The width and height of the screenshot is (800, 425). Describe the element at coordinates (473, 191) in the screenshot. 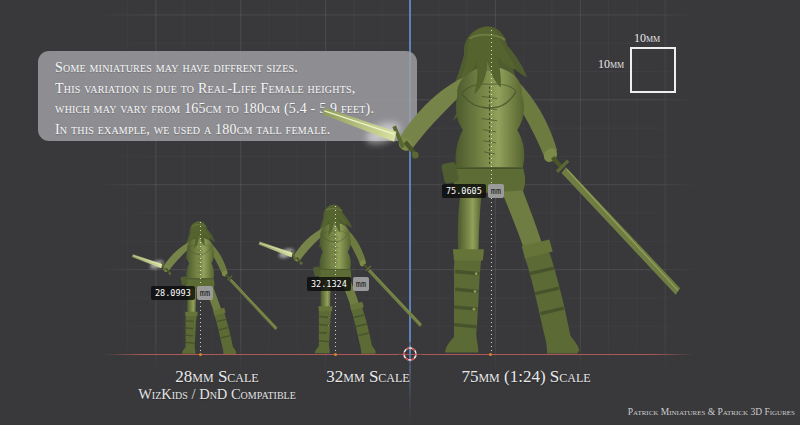

I see `measurement-badge-75mm: 75.0605 mm` at that location.